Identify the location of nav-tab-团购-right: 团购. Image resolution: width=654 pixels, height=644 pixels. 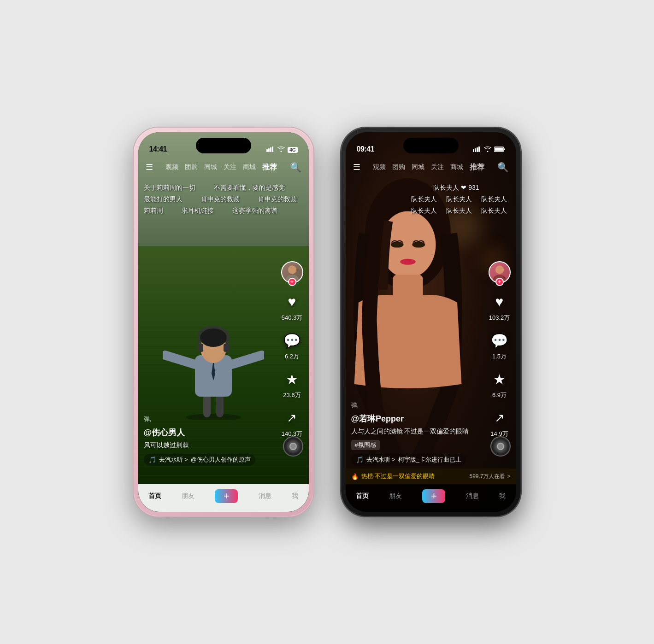
(399, 167).